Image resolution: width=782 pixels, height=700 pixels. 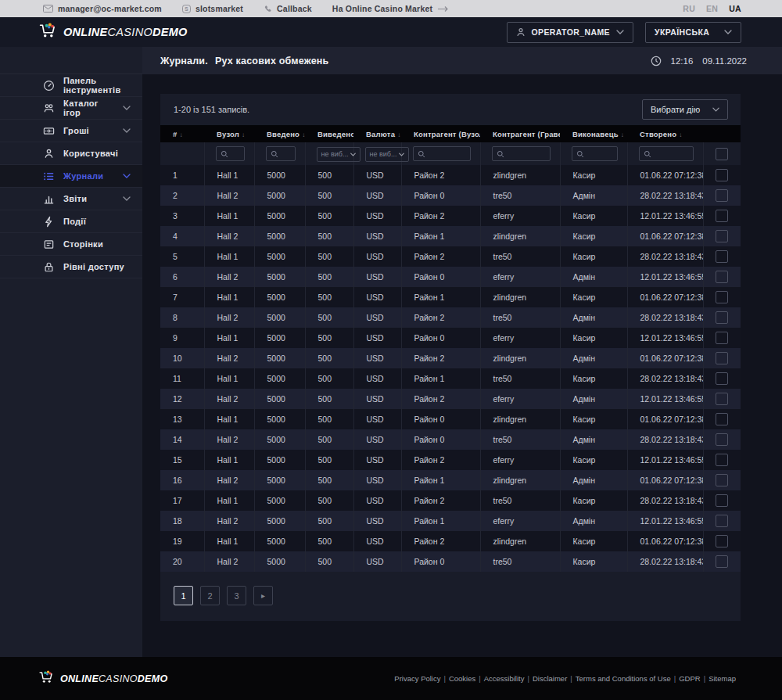 What do you see at coordinates (450, 236) in the screenshot?
I see `table-row: 4Hall 25000500USDРайон 1zlindgrenКасир01…` at bounding box center [450, 236].